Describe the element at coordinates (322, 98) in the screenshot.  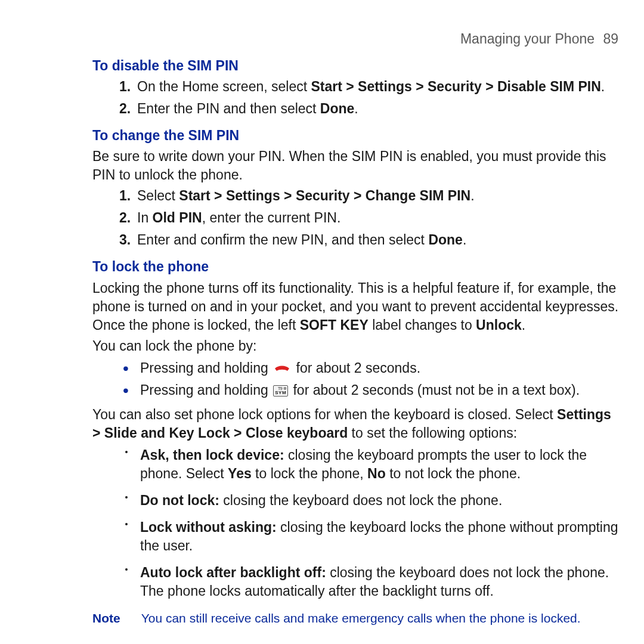
I see `disable-sim-pin-steps: 1. On the Home screen, select Start > Se…` at that location.